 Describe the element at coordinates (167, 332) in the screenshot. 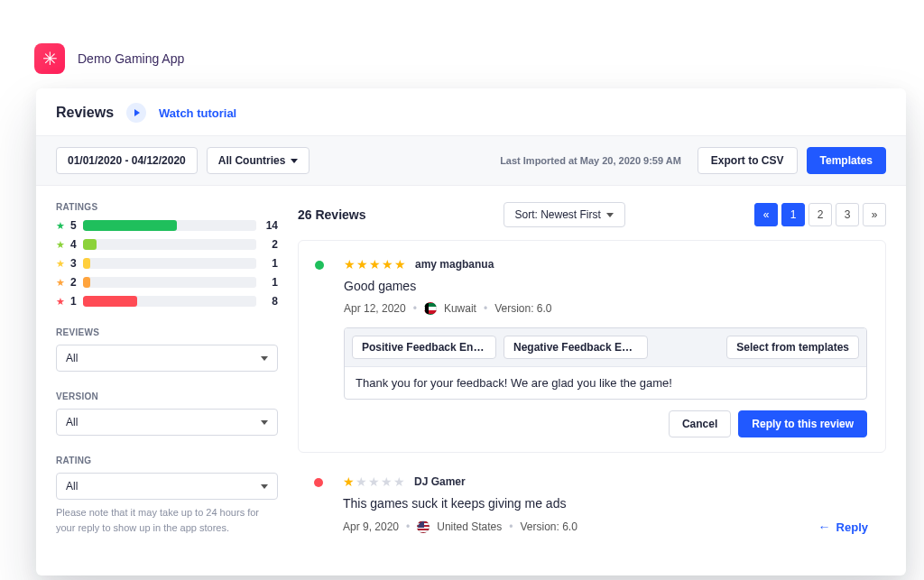

I see `reviews-filter-label: REVIEWS` at that location.